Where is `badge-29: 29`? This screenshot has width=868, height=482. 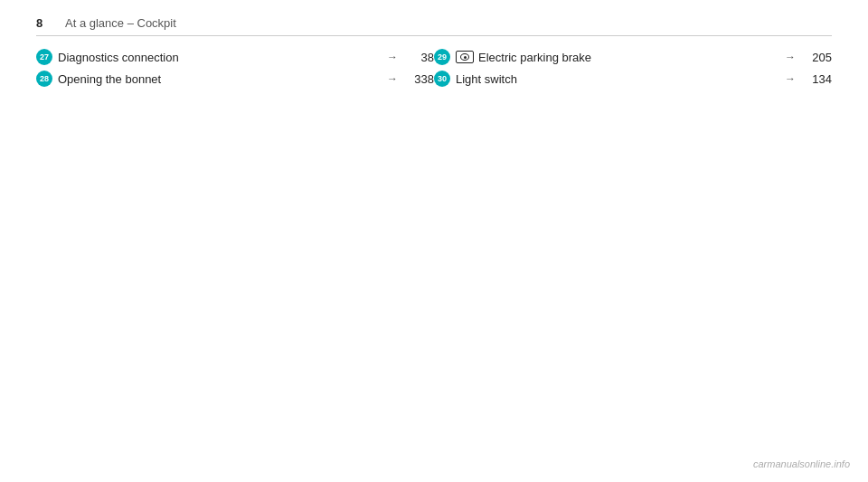
badge-29: 29 is located at coordinates (442, 57).